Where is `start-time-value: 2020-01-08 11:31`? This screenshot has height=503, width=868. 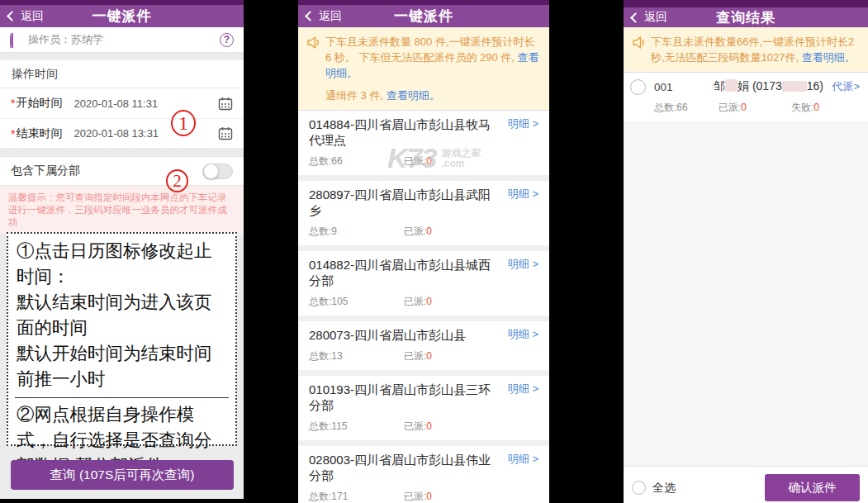 start-time-value: 2020-01-08 11:31 is located at coordinates (116, 104).